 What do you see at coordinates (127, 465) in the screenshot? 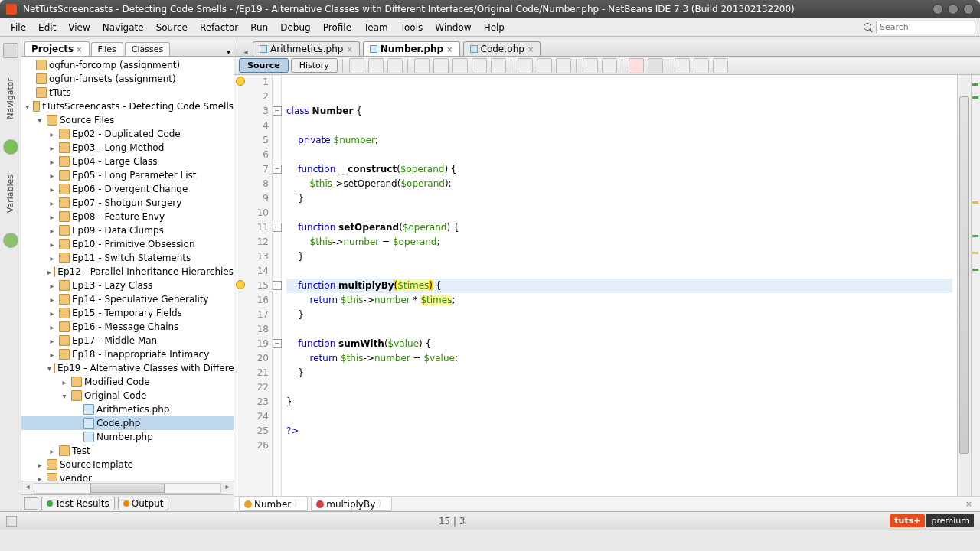
I see `tree-node: ▸SourceTemplate` at bounding box center [127, 465].